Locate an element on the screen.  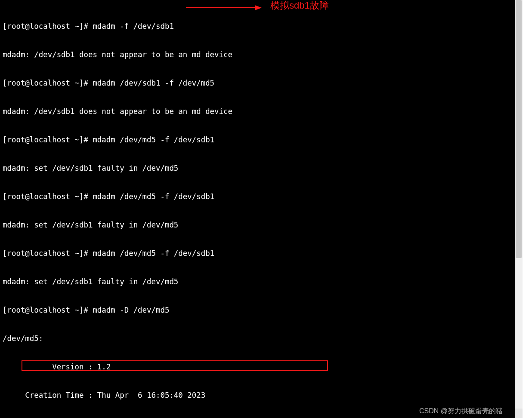
terminal-line: [root@localhost ~]# mdadm -f /dev/sdb1 is located at coordinates (259, 26).